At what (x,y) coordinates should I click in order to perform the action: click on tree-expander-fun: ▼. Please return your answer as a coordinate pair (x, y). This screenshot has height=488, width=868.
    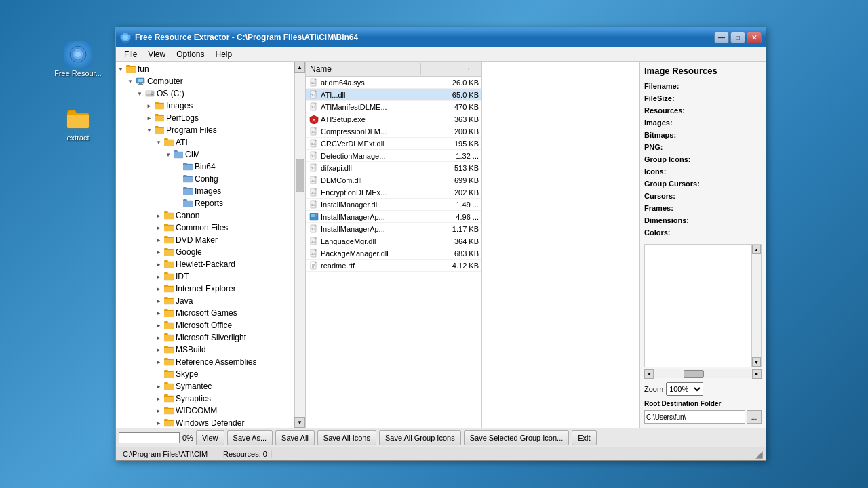
    Looking at the image, I should click on (121, 69).